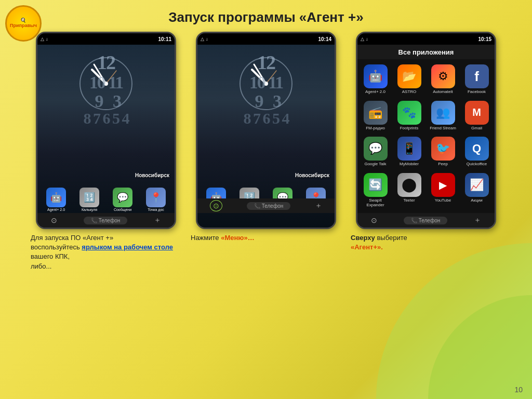 The width and height of the screenshot is (532, 399). What do you see at coordinates (375, 164) in the screenshot?
I see `app-label-talk: Google Talk` at bounding box center [375, 164].